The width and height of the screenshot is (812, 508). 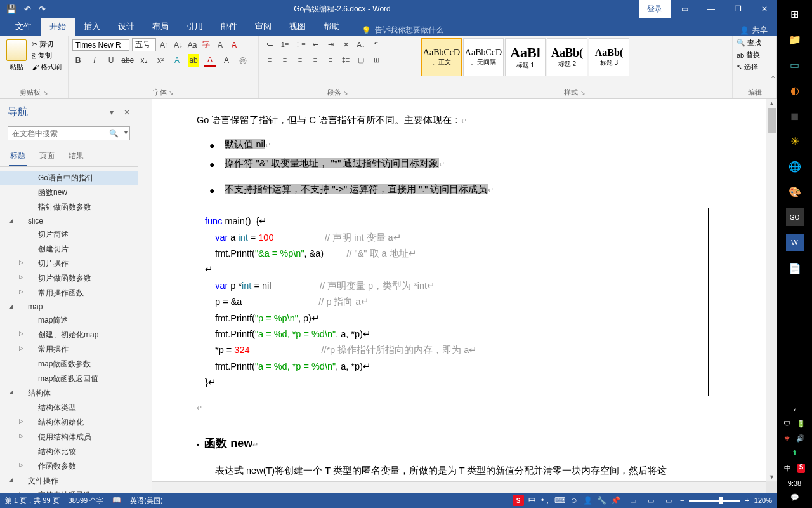 I want to click on bluetooth-icon: 🛡, so click(x=787, y=424).